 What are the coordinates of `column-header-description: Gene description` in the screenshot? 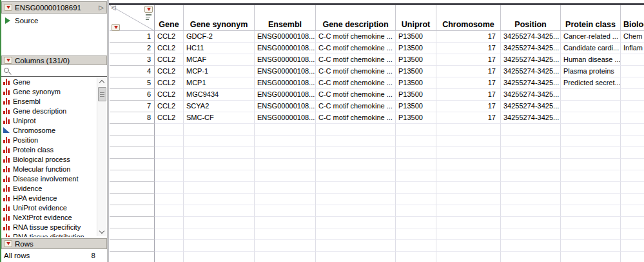 It's located at (356, 18).